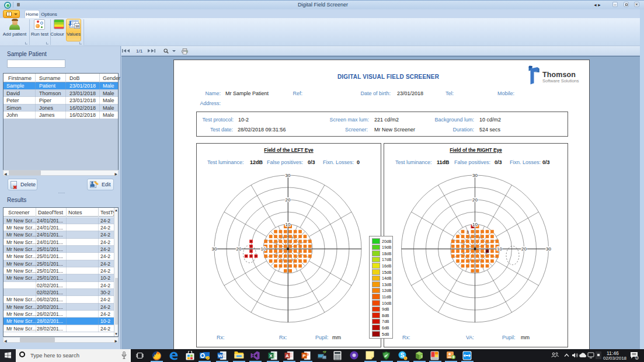 Image resolution: width=644 pixels, height=362 pixels. Describe the element at coordinates (403, 355) in the screenshot. I see `svg-text: S` at that location.